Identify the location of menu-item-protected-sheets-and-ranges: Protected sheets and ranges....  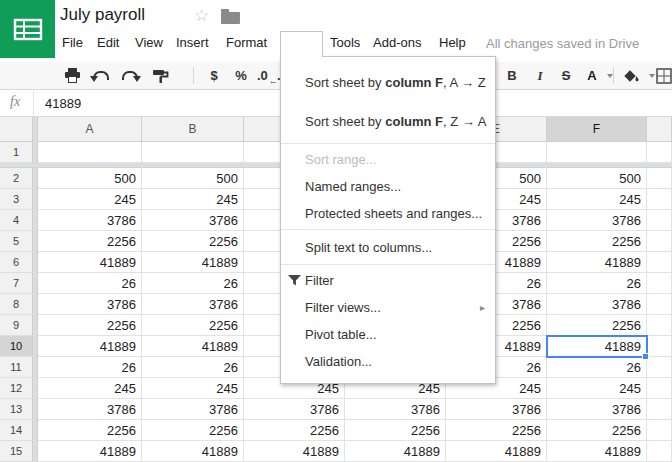
(388, 214).